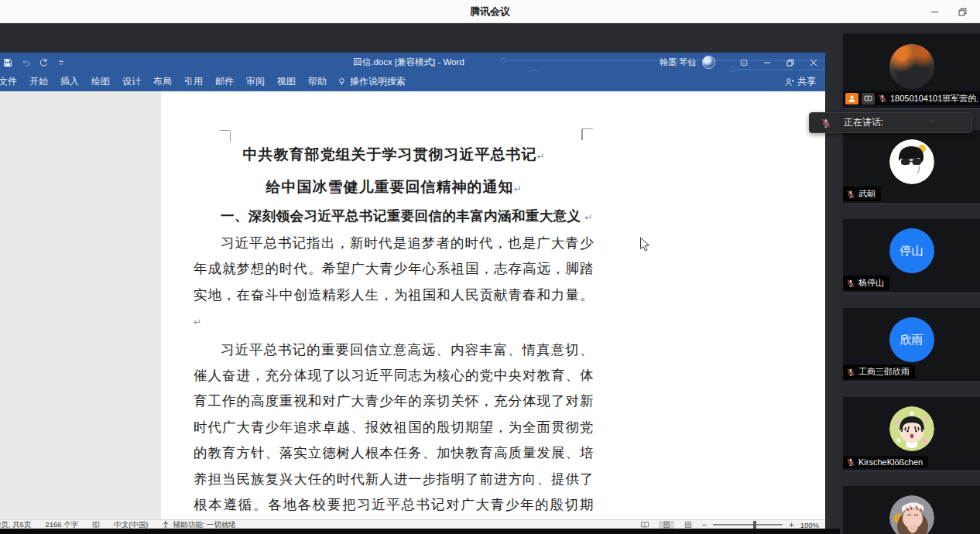  I want to click on tab-review: 审阅, so click(255, 82).